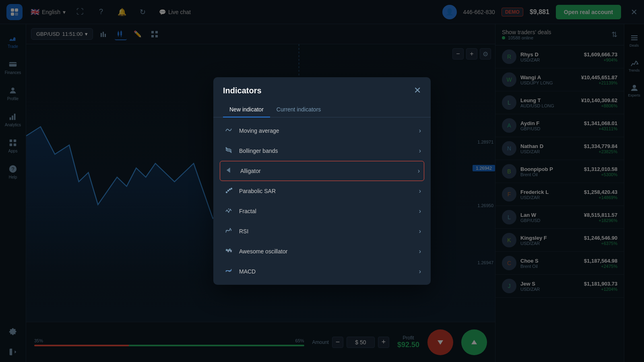 This screenshot has height=362, width=644. What do you see at coordinates (329, 171) in the screenshot?
I see `indicator-label: Alligator` at bounding box center [329, 171].